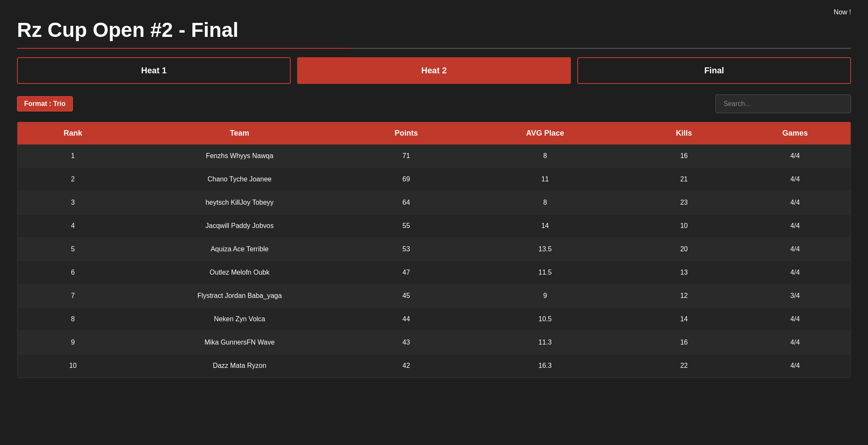  Describe the element at coordinates (434, 133) in the screenshot. I see `table-header: RankTeamPointsAVG PlaceKillsGames` at that location.